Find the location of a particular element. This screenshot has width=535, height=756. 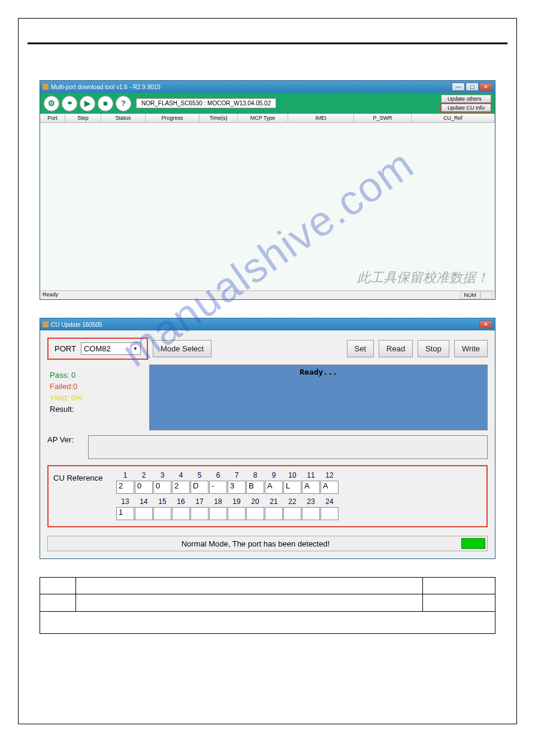

cu-ref-label: CU Reference is located at coordinates (81, 496).